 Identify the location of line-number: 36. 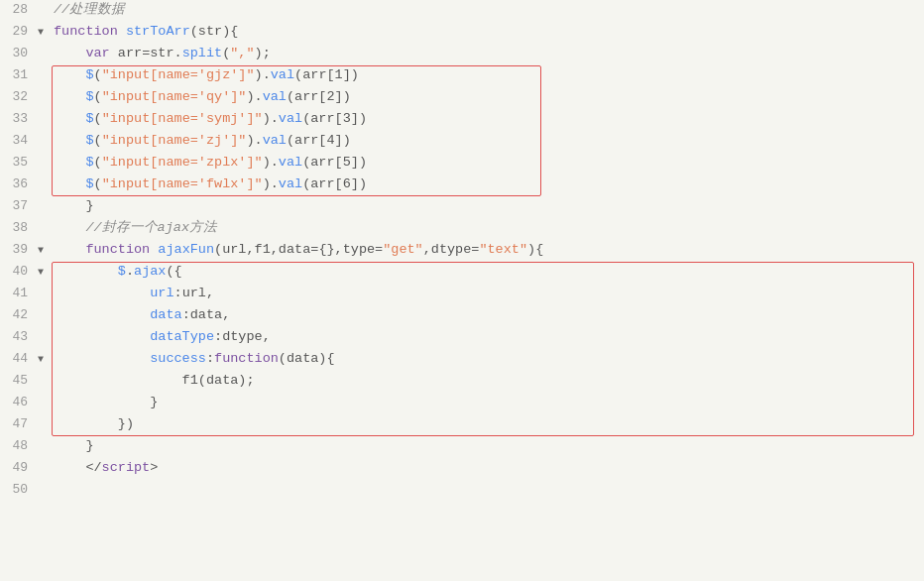
(19, 184).